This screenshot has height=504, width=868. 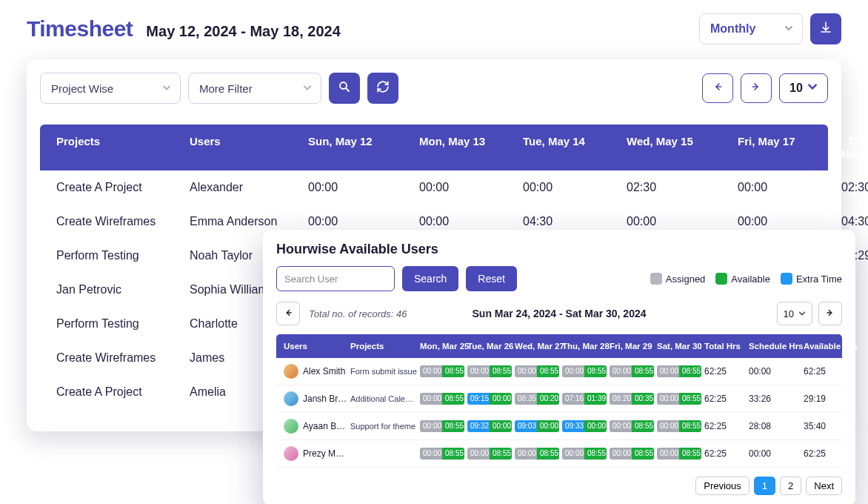 What do you see at coordinates (288, 314) in the screenshot?
I see `arrow-left-icon` at bounding box center [288, 314].